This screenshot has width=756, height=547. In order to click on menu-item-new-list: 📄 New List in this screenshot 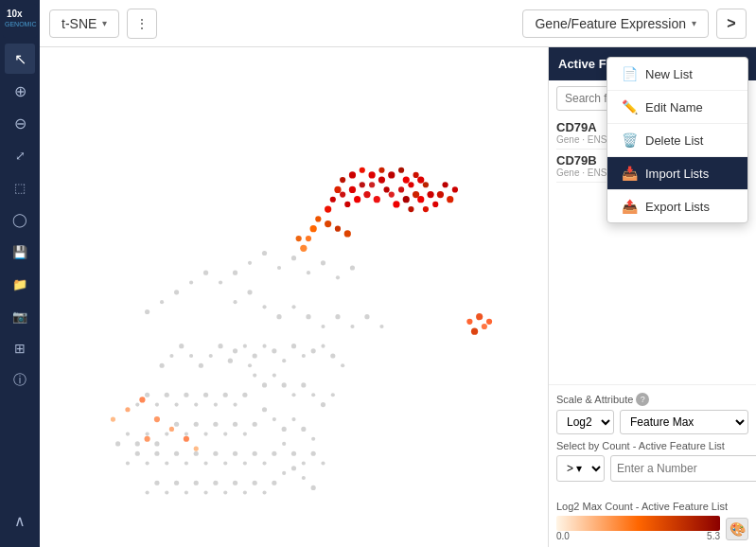, I will do `click(677, 74)`.